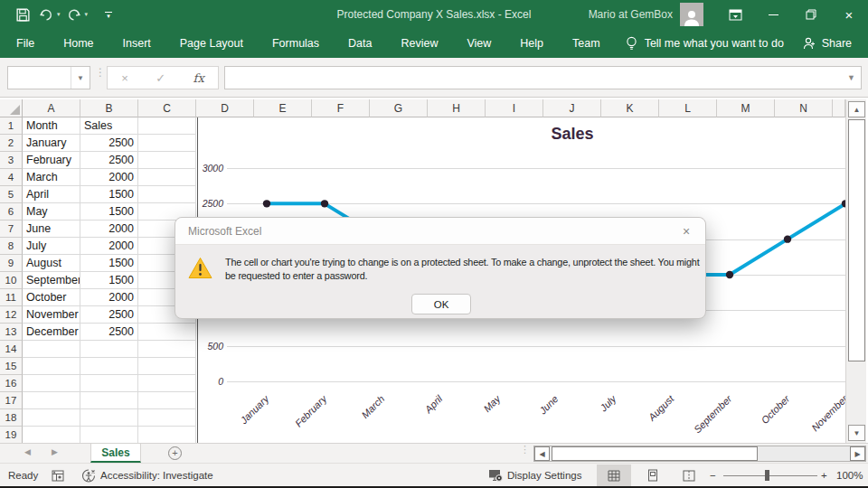 The image size is (868, 488). I want to click on enter-icon: ✓, so click(161, 78).